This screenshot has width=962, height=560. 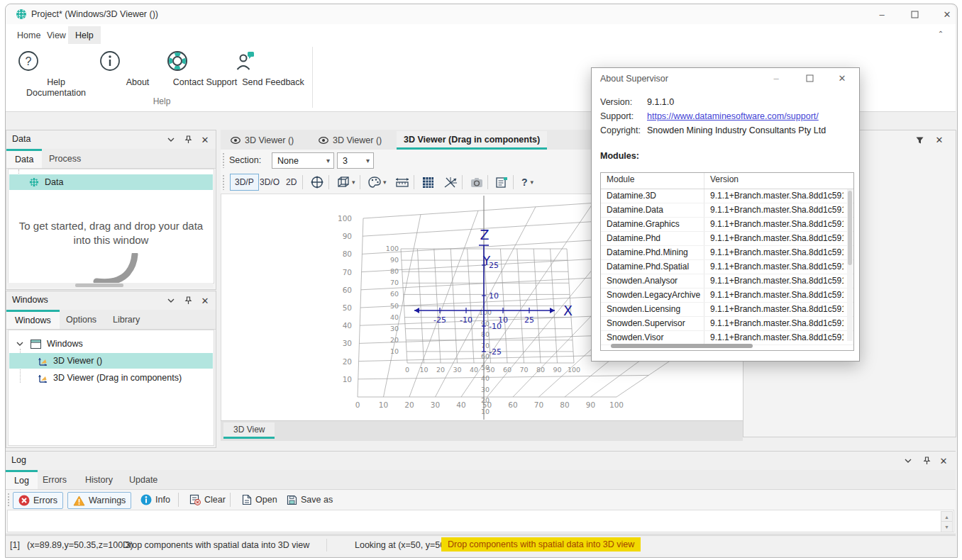 I want to click on modules-table: Module Version Datamine.3D 9.1.1+Branch.…, so click(x=727, y=262).